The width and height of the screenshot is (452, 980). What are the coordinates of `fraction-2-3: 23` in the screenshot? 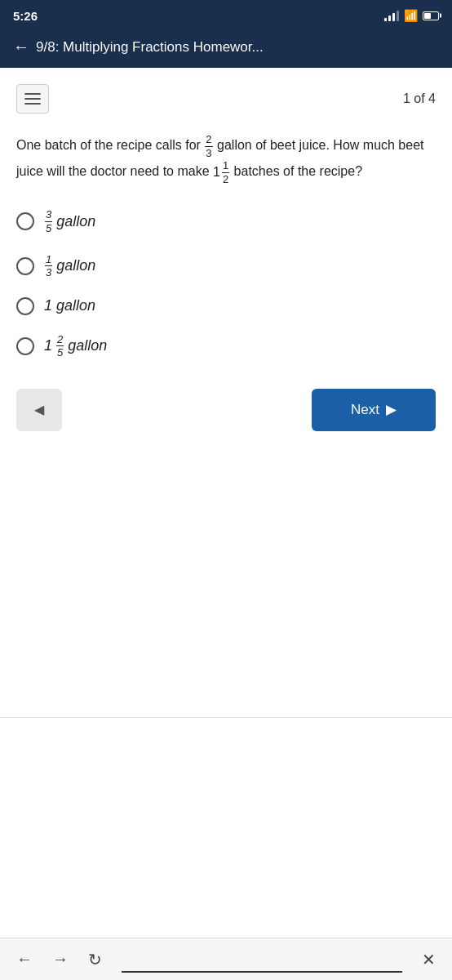 It's located at (209, 146).